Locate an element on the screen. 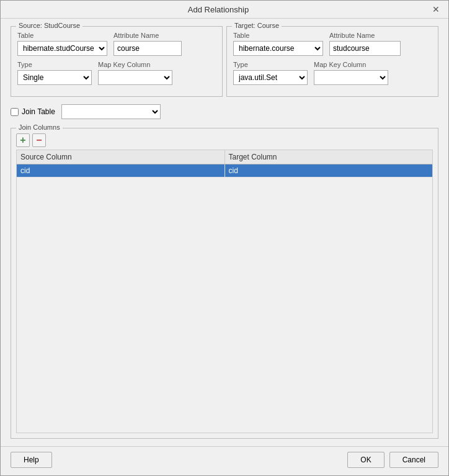 Image resolution: width=449 pixels, height=476 pixels. target-col-cell: cid is located at coordinates (329, 171).